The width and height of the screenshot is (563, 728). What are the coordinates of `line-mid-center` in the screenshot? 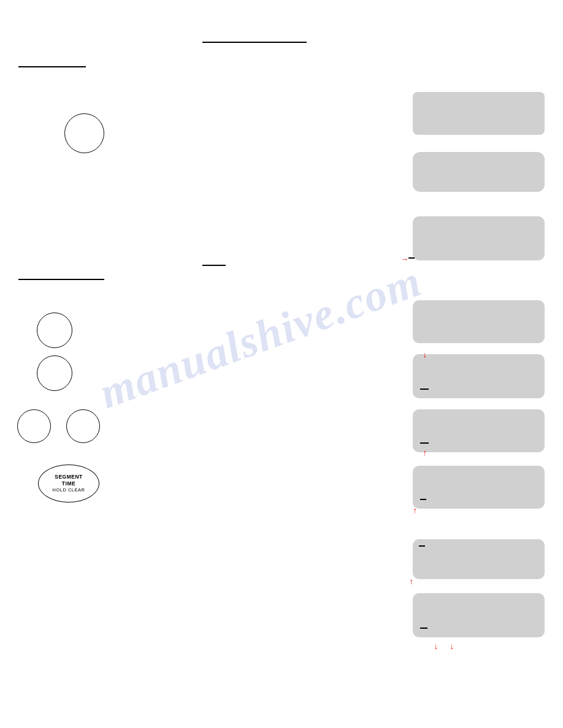 It's located at (214, 265).